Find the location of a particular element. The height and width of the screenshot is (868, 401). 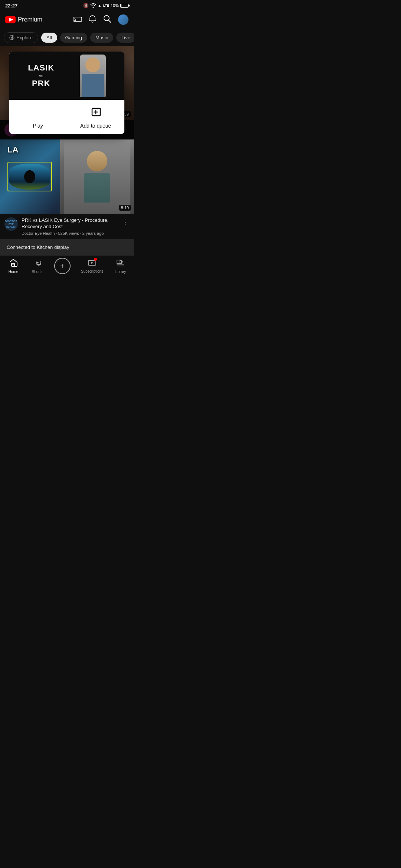

library-icon is located at coordinates (120, 263).